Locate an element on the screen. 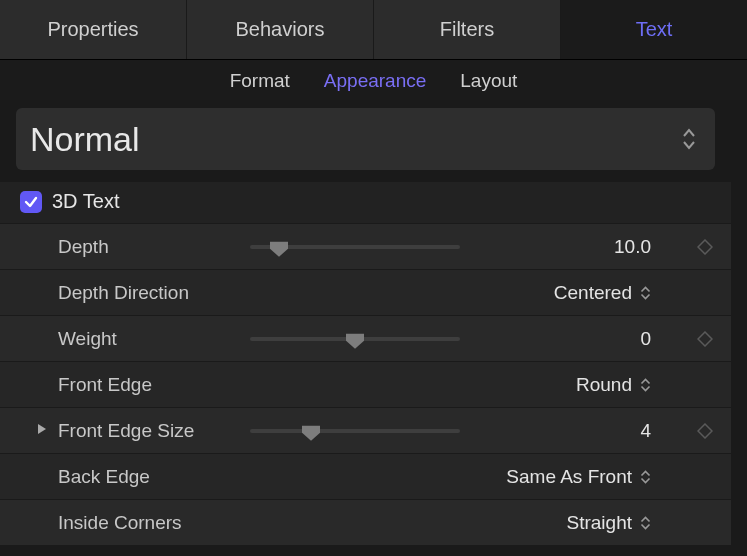  front-edge-size-value: 4 is located at coordinates (646, 431).